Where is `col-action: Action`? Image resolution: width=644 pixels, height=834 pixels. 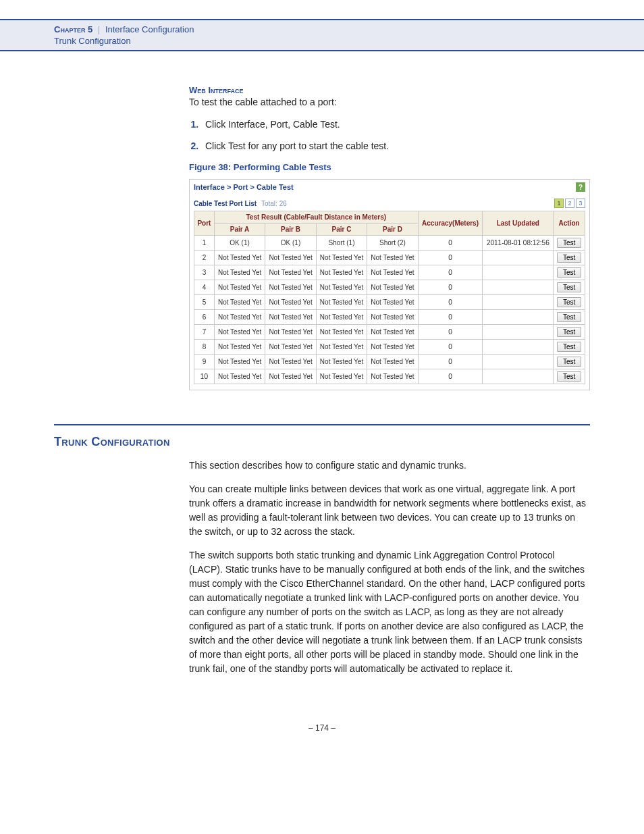 col-action: Action is located at coordinates (570, 224).